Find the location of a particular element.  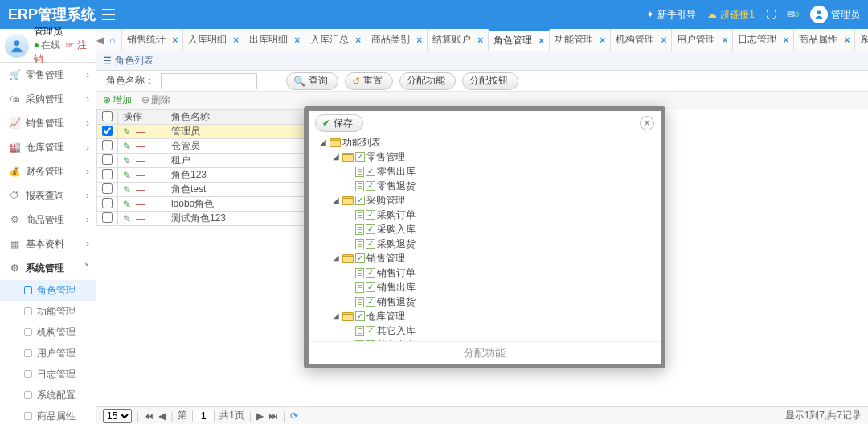

tree-label: 采购管理 is located at coordinates (386, 200).